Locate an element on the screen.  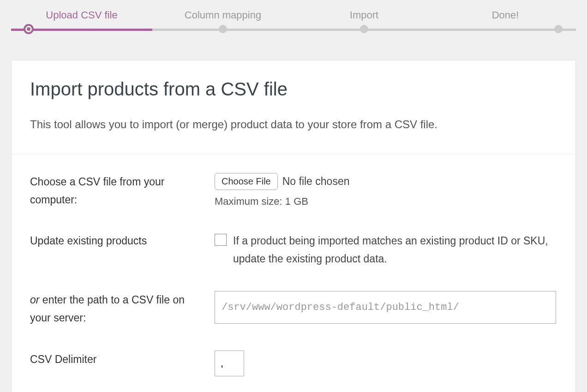
server-path-label-rest: enter the path to a CSV file on your ser… is located at coordinates (107, 309).